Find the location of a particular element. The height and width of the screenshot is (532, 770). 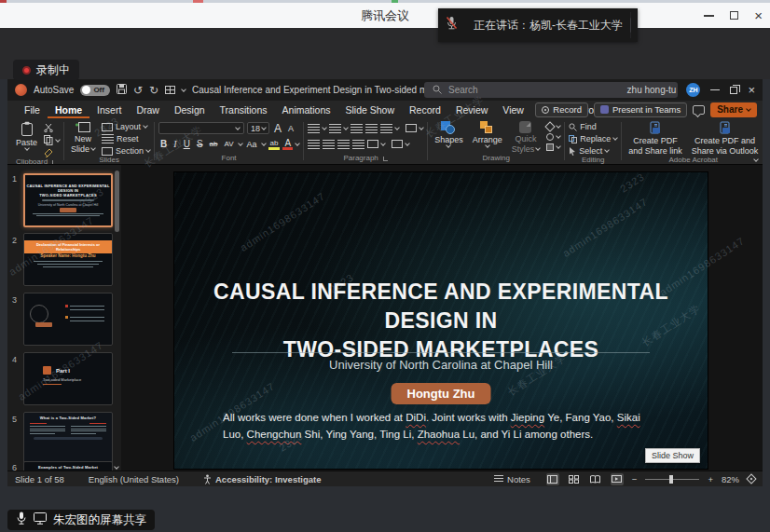

zoom-slider is located at coordinates (672, 479).